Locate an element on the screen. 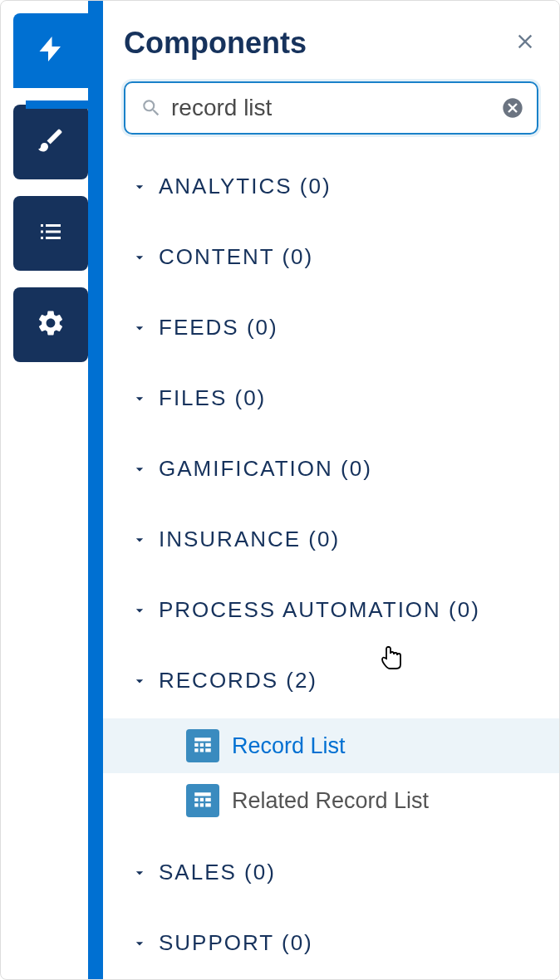  clear-icon is located at coordinates (513, 115).